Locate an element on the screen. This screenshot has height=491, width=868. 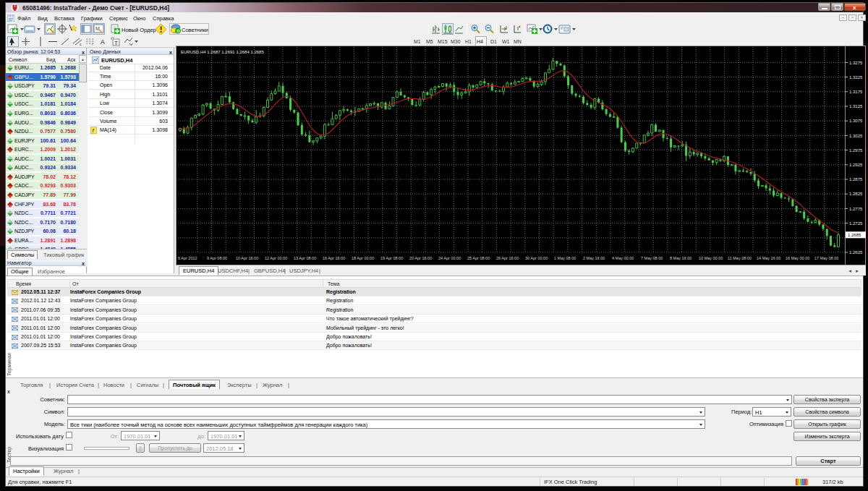
svg-text: 30 Apr 00:00 is located at coordinates (537, 258).